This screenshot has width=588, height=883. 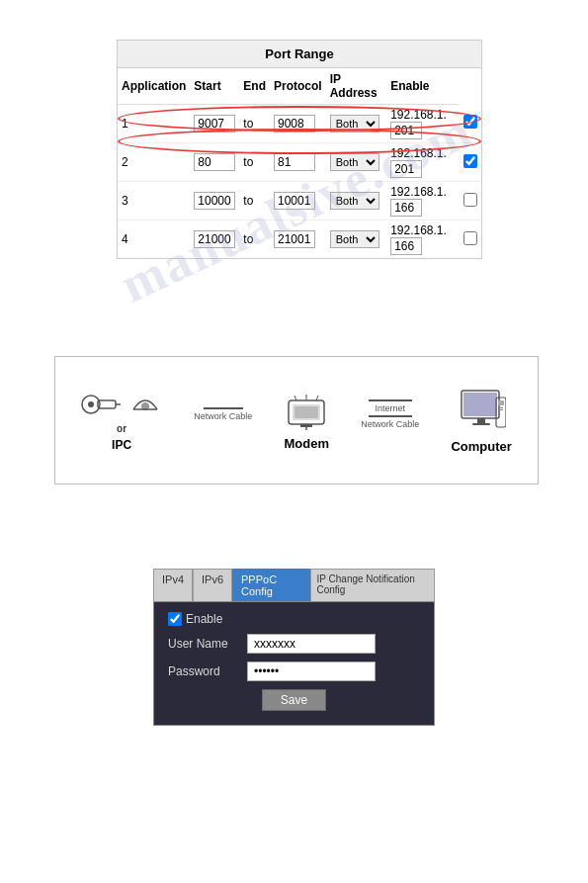 What do you see at coordinates (103, 405) in the screenshot?
I see `bullet-camera-icon` at bounding box center [103, 405].